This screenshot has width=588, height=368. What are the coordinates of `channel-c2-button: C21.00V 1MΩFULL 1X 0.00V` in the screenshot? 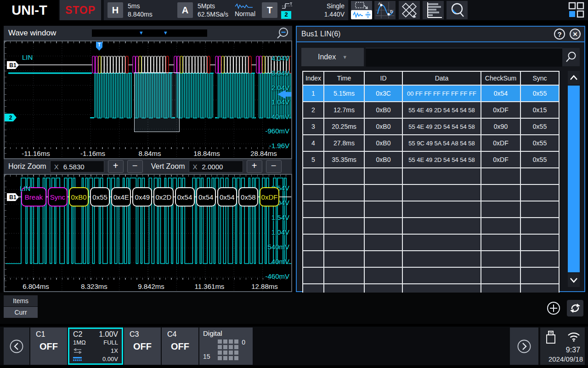 It's located at (96, 346).